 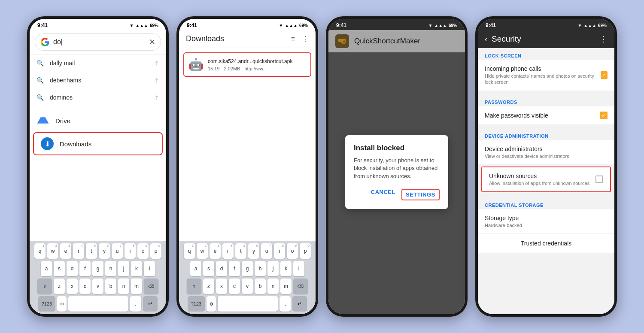 What do you see at coordinates (599, 179) in the screenshot?
I see `unknown-sources-checkbox` at bounding box center [599, 179].